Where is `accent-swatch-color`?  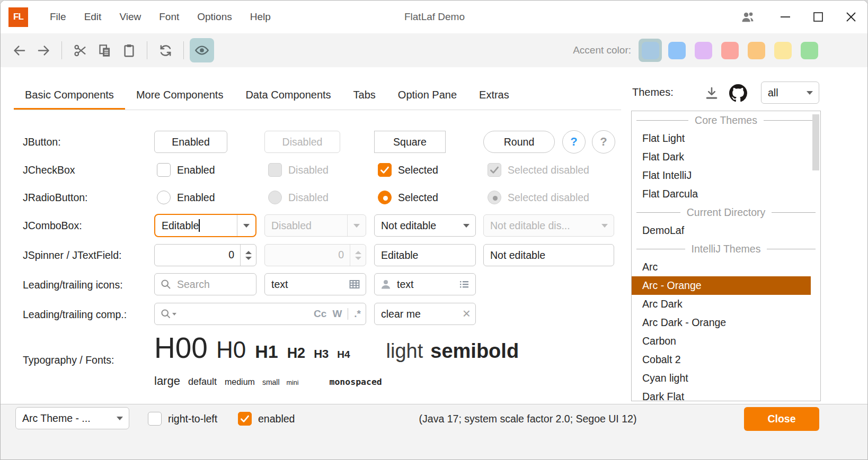 accent-swatch-color is located at coordinates (704, 51).